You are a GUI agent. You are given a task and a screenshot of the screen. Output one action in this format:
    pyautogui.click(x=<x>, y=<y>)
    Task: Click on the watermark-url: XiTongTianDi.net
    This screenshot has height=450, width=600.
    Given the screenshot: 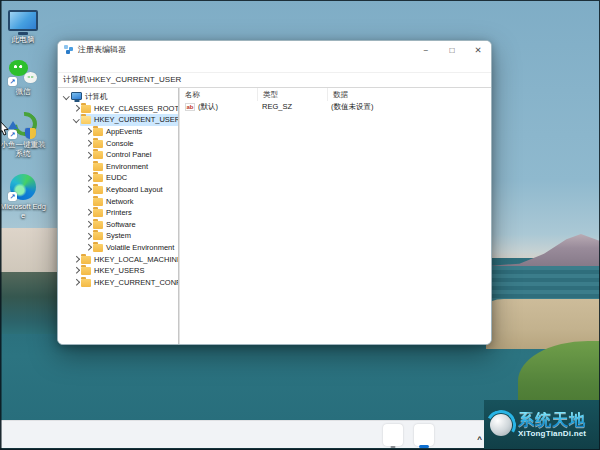 What is the action you would take?
    pyautogui.click(x=552, y=434)
    